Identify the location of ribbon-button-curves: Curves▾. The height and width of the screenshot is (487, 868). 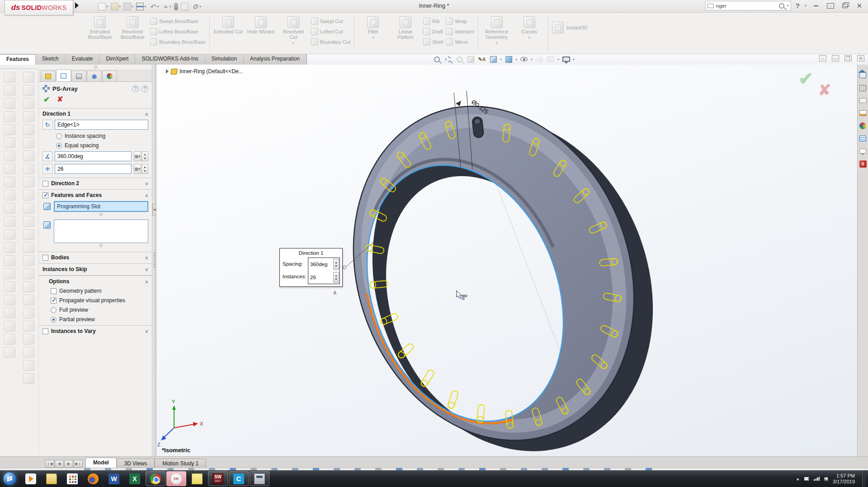
(529, 28).